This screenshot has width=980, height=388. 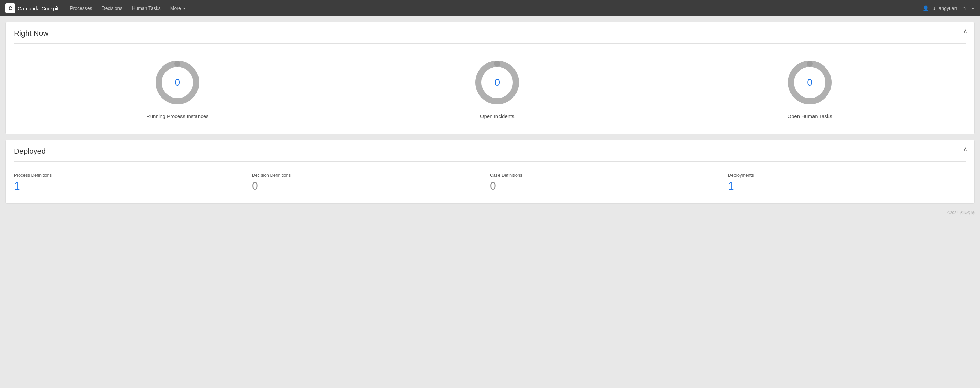 What do you see at coordinates (810, 82) in the screenshot?
I see `donut-human-tasks: 0` at bounding box center [810, 82].